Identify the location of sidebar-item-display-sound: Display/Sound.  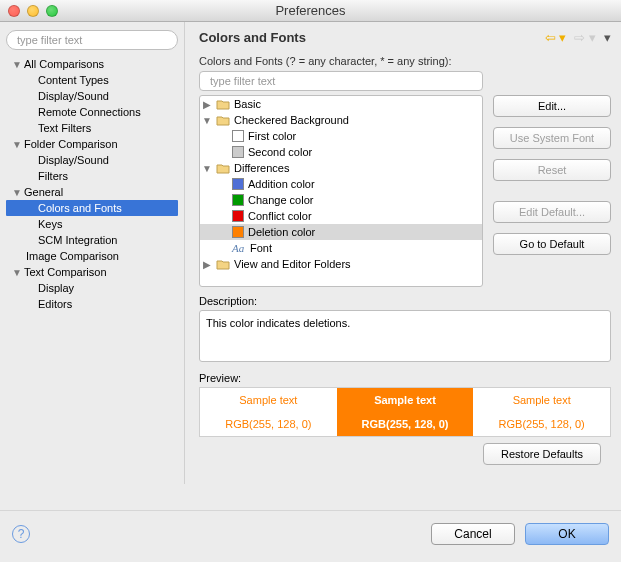
(92, 96).